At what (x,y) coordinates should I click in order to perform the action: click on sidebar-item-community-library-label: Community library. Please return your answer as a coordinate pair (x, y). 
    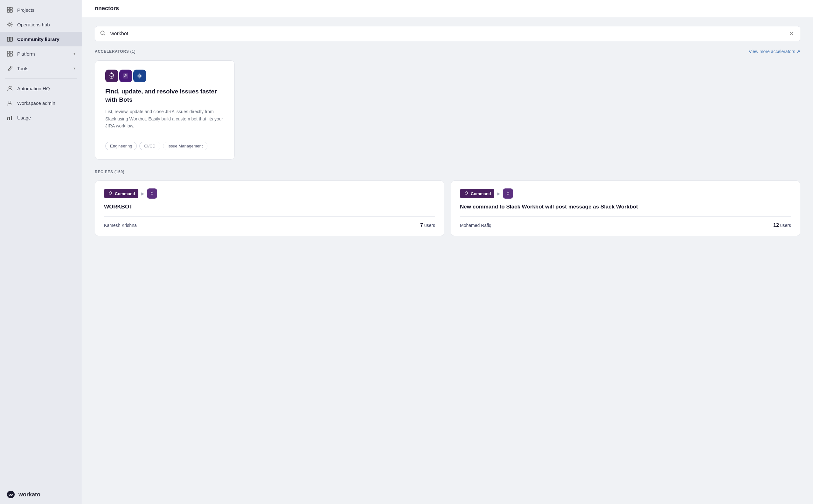
    Looking at the image, I should click on (46, 39).